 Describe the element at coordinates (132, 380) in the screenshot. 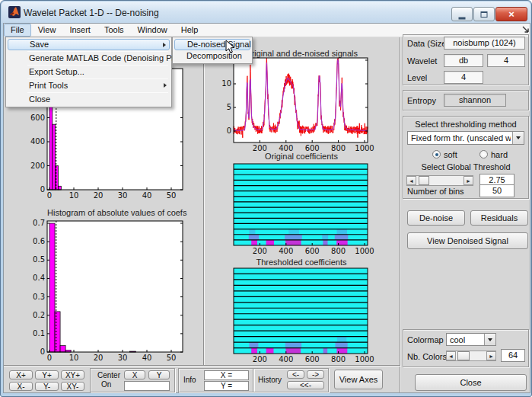

I see `center-on-frame: Center On X Y` at that location.